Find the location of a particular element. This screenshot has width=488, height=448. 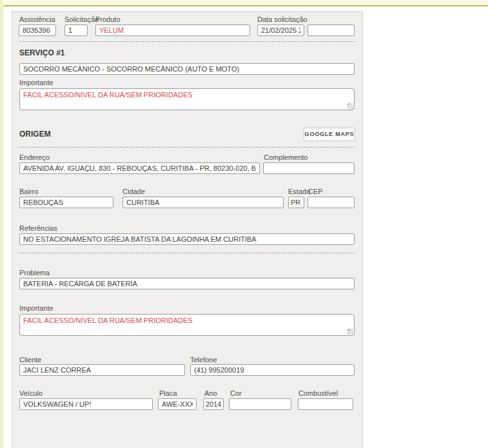

solicitacao-input is located at coordinates (76, 30).